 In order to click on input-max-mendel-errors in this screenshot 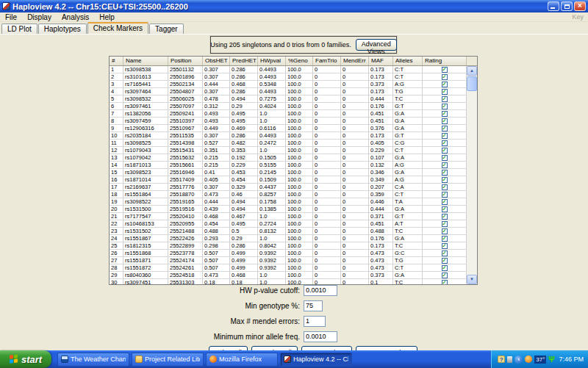, I will do `click(315, 322)`.